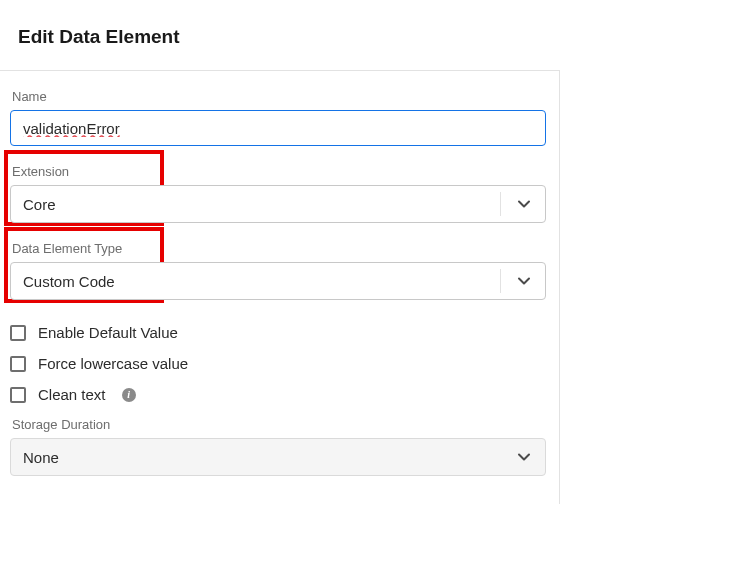 The height and width of the screenshot is (580, 731). I want to click on enable-default-checkbox-row: Enable Default Value, so click(280, 332).